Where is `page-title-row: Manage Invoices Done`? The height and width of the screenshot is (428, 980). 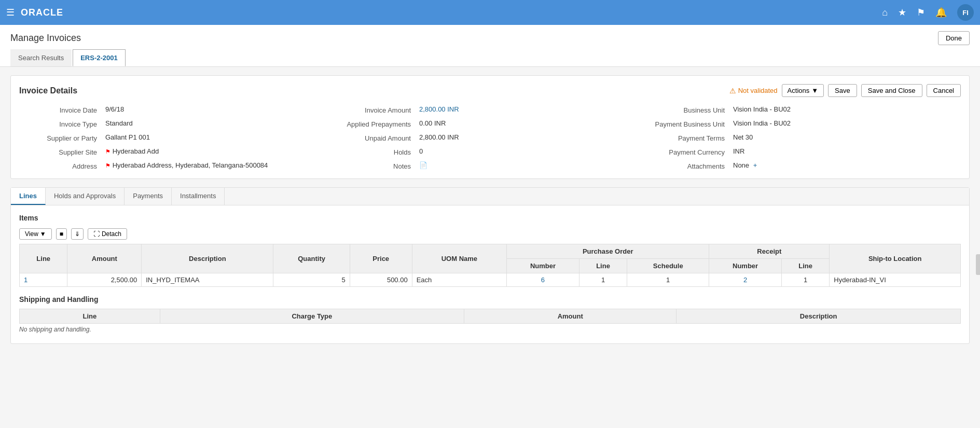 page-title-row: Manage Invoices Done is located at coordinates (490, 40).